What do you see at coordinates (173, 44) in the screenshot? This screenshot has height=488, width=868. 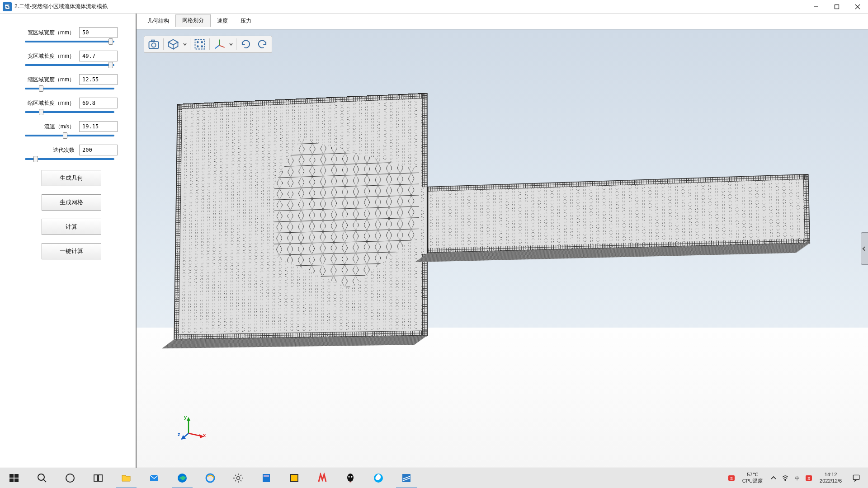 I see `view-cube-icon` at bounding box center [173, 44].